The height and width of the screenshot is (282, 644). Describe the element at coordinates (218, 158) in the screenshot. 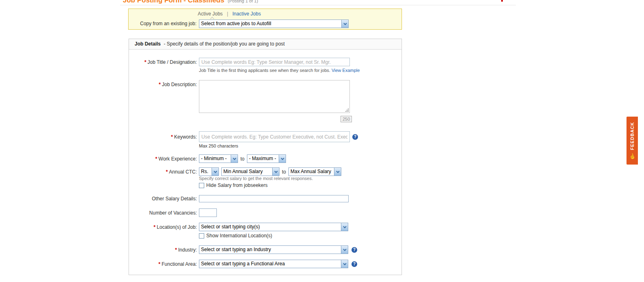

I see `work-experience-min-select: - Minimum -` at that location.